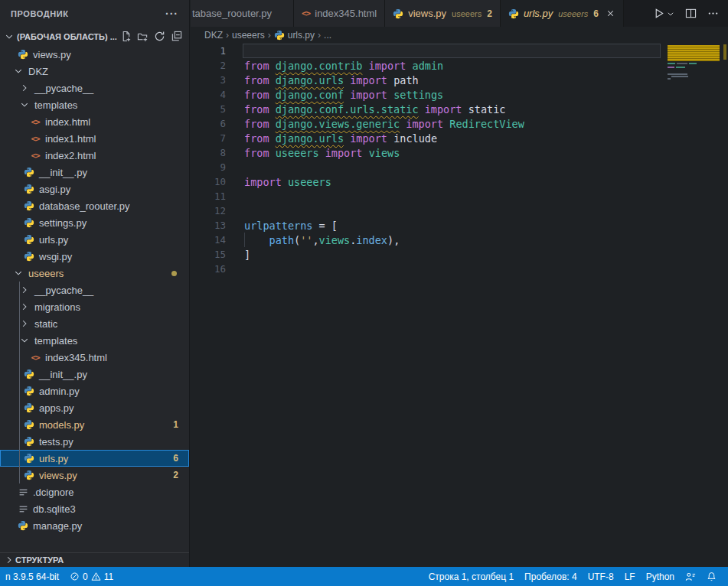 Image resolution: width=728 pixels, height=586 pixels. What do you see at coordinates (95, 223) in the screenshot?
I see `tree-file-settings-py: settings.py` at bounding box center [95, 223].